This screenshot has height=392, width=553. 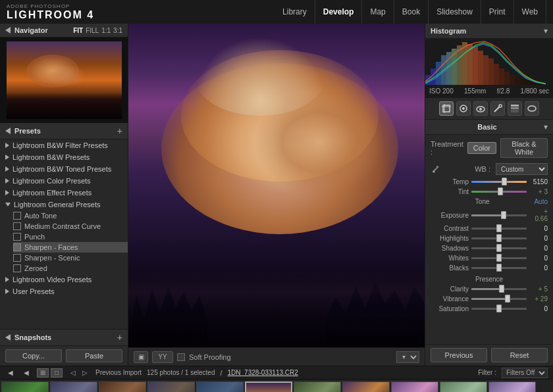 I want to click on clarity-fill, so click(x=487, y=289).